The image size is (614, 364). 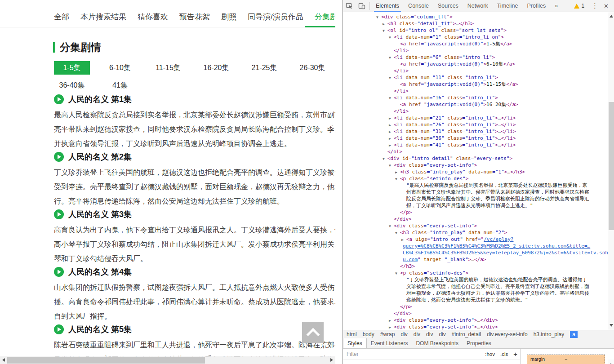 What do you see at coordinates (608, 6) in the screenshot?
I see `devtools-close-icon: ✕` at bounding box center [608, 6].